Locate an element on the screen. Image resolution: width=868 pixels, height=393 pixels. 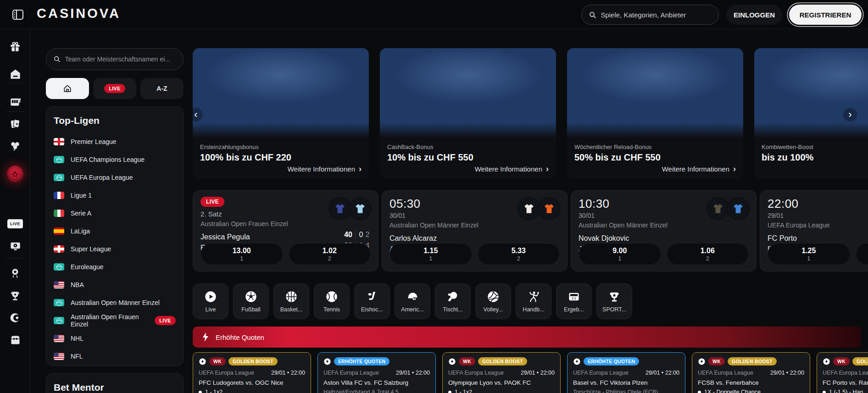
set2-home: 2 is located at coordinates (367, 235).